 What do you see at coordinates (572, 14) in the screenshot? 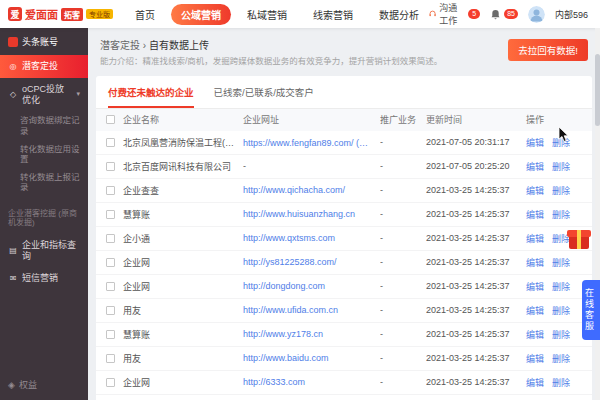
I see `user-name: 内部596` at bounding box center [572, 14].